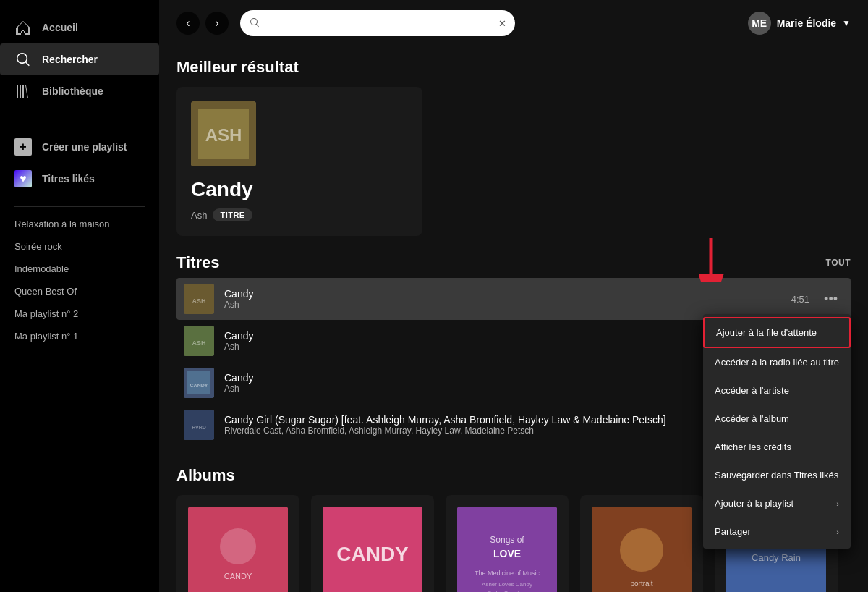  What do you see at coordinates (80, 147) in the screenshot?
I see `sidebar-item-creer-playlist: + Créer une playlist` at bounding box center [80, 147].